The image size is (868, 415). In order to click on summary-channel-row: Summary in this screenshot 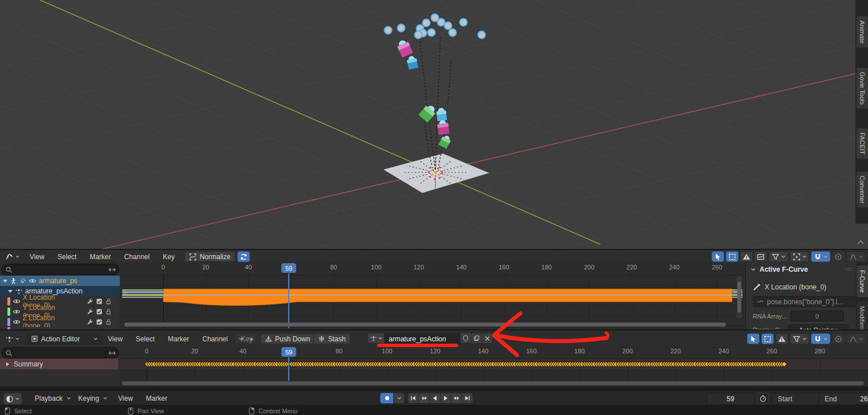, I will do `click(59, 364)`.